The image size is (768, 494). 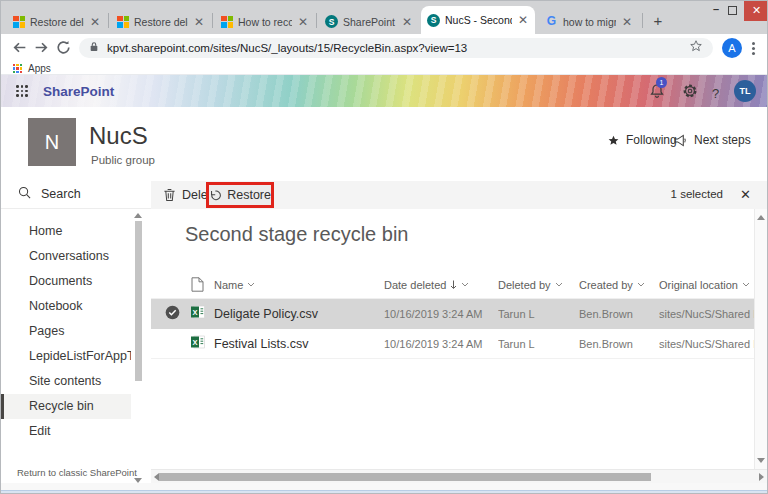 I want to click on sidebar-item-pages: Pages, so click(x=66, y=332).